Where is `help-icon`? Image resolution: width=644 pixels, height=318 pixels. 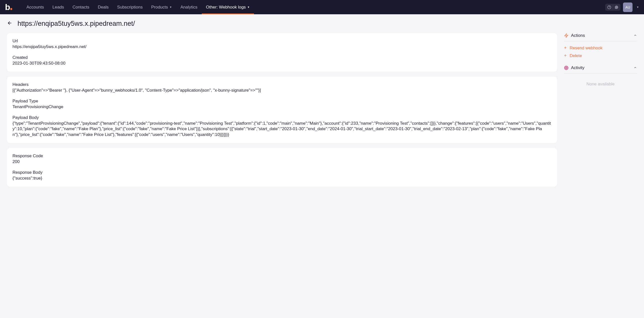
help-icon is located at coordinates (609, 7).